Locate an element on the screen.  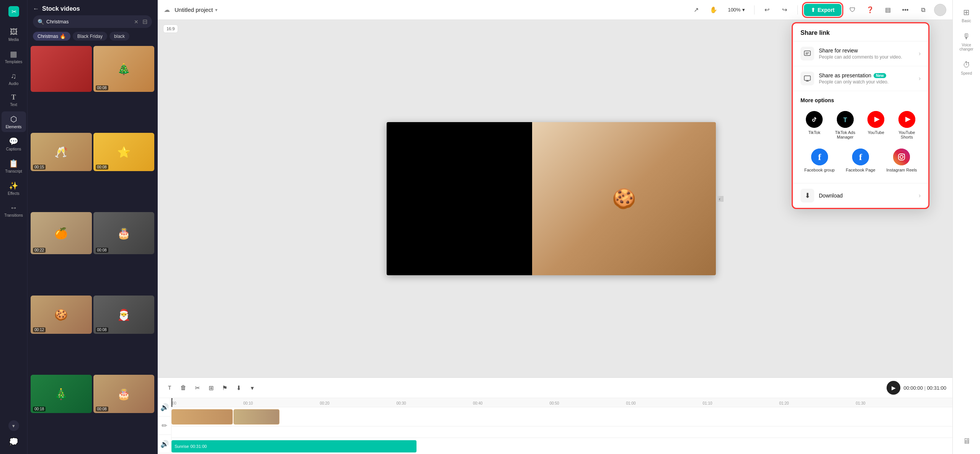
media-thumb-7: 🍪 00:12 is located at coordinates (61, 315).